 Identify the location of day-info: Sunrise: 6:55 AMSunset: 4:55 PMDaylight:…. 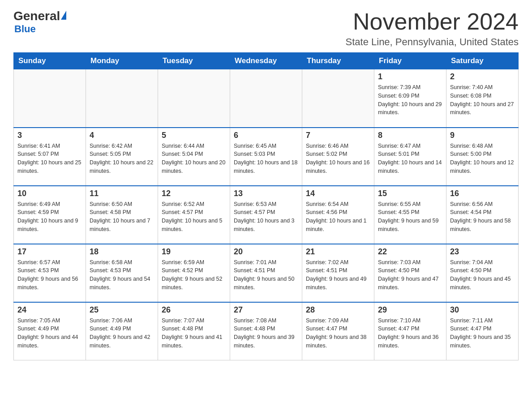
(410, 217).